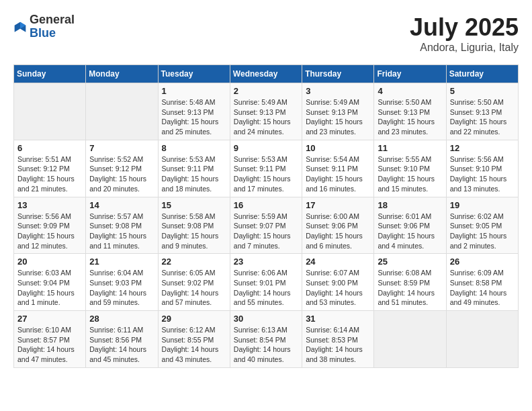 This screenshot has width=532, height=411. Describe the element at coordinates (410, 287) in the screenshot. I see `day-info: Sunrise: 6:08 AM Sunset: 8:59 PM Dayligh…` at that location.